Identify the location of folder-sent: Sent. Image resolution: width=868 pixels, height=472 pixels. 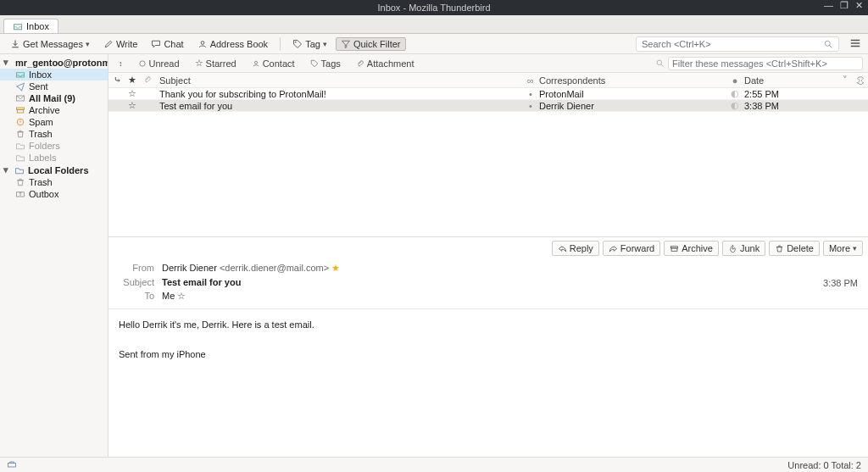
(54, 86).